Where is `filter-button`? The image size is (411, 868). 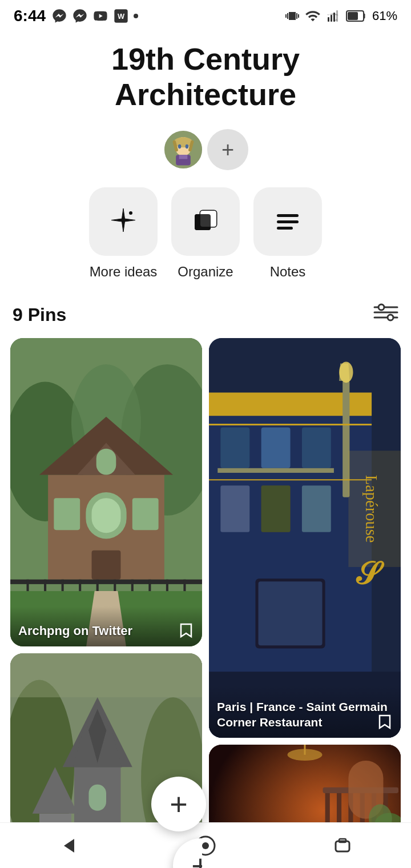
filter-button is located at coordinates (386, 315).